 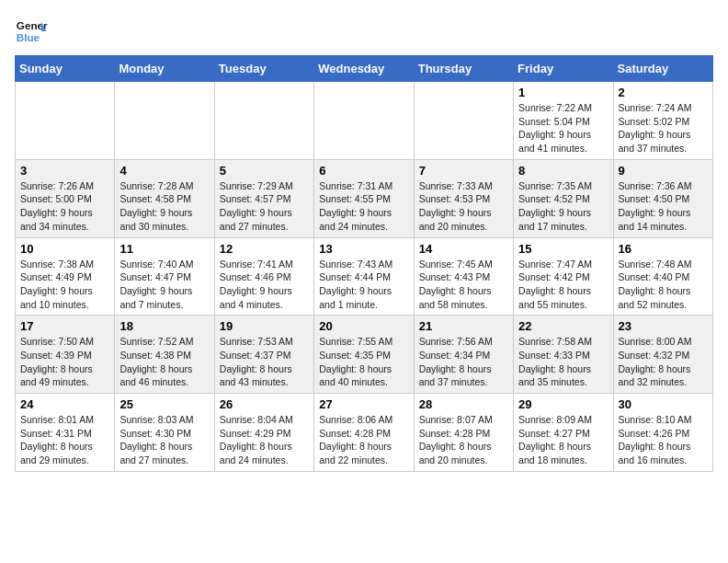 I want to click on day-cell: 25Sunrise: 8:03 AM Sunset: 4:30 PM Dayli…, so click(x=165, y=432).